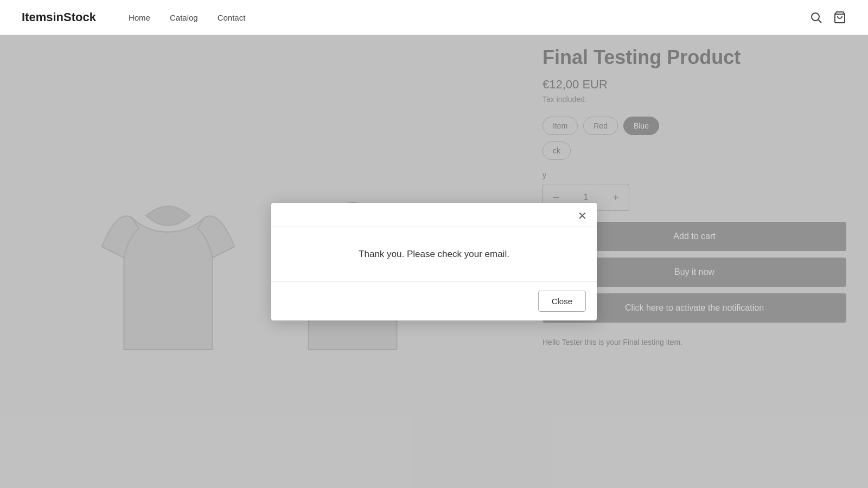  Describe the element at coordinates (434, 255) in the screenshot. I see `modal-body: Thank you. Please check your email.` at that location.